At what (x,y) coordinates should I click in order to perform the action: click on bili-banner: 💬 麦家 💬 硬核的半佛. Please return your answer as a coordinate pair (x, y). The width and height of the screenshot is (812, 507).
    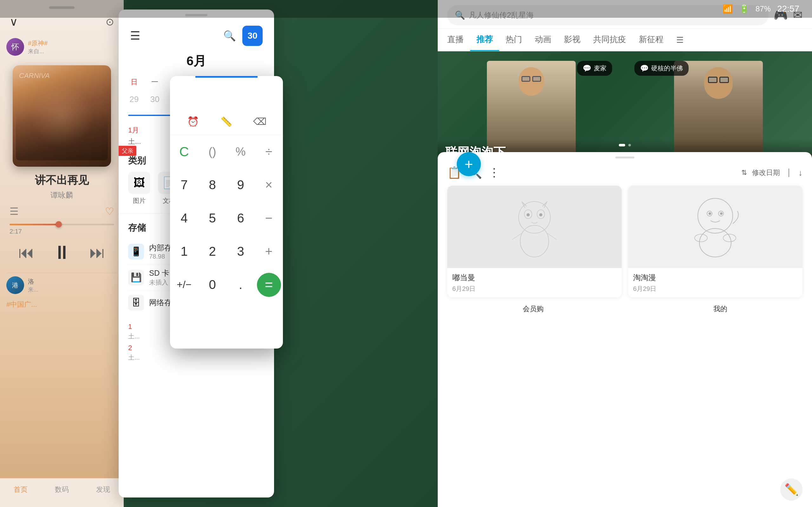
    Looking at the image, I should click on (625, 108).